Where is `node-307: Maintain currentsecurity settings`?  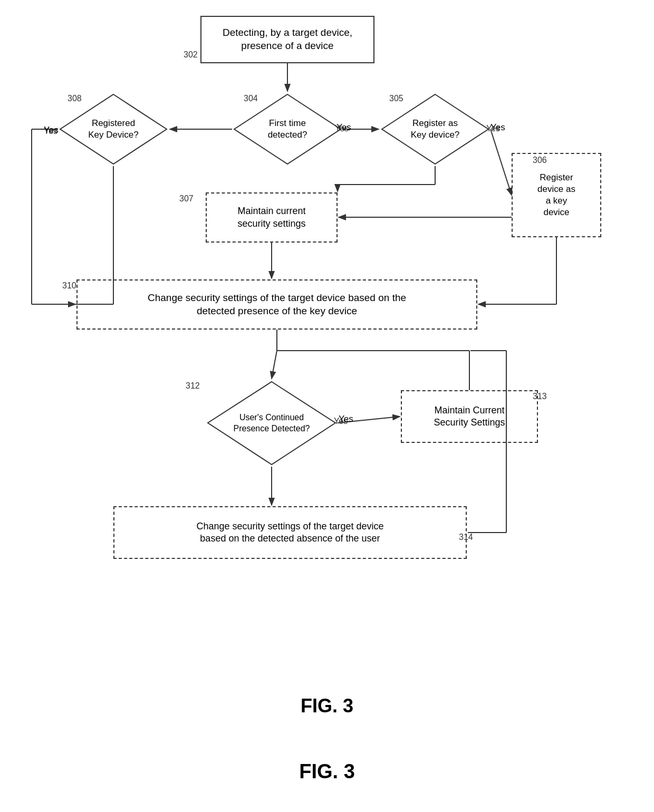
node-307: Maintain currentsecurity settings is located at coordinates (272, 217).